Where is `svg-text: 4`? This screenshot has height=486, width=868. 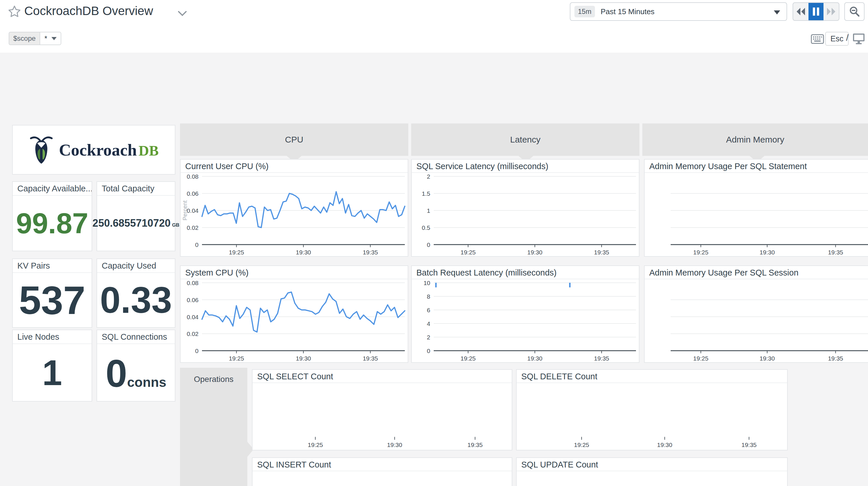
svg-text: 4 is located at coordinates (429, 324).